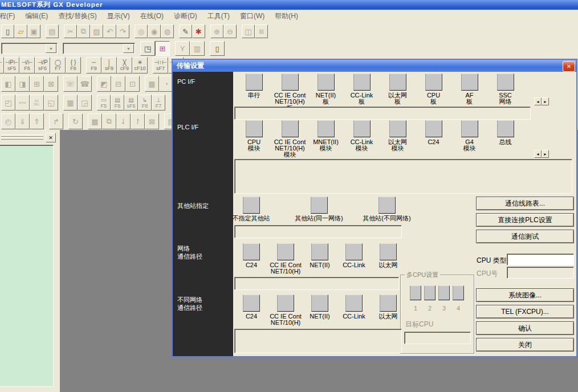 The width and height of the screenshot is (578, 392). Describe the element at coordinates (83, 103) in the screenshot. I see `program-toolbar: ◰errorS1 S9↓◱▦◲ ▭ F5 ▤ F6 ▤ sF6 ↳ F8 ⊥ F…` at that location.